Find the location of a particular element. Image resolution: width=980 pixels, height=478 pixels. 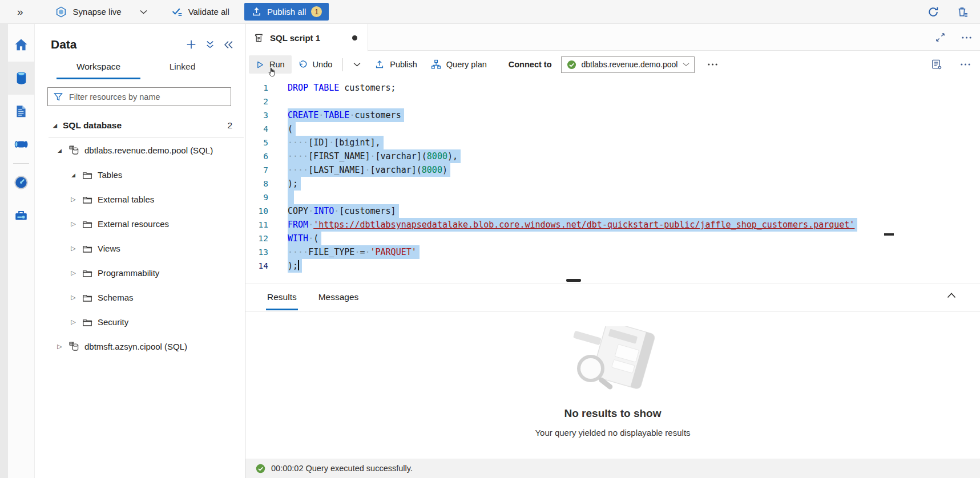

tab-workspace: Workspace is located at coordinates (98, 71).